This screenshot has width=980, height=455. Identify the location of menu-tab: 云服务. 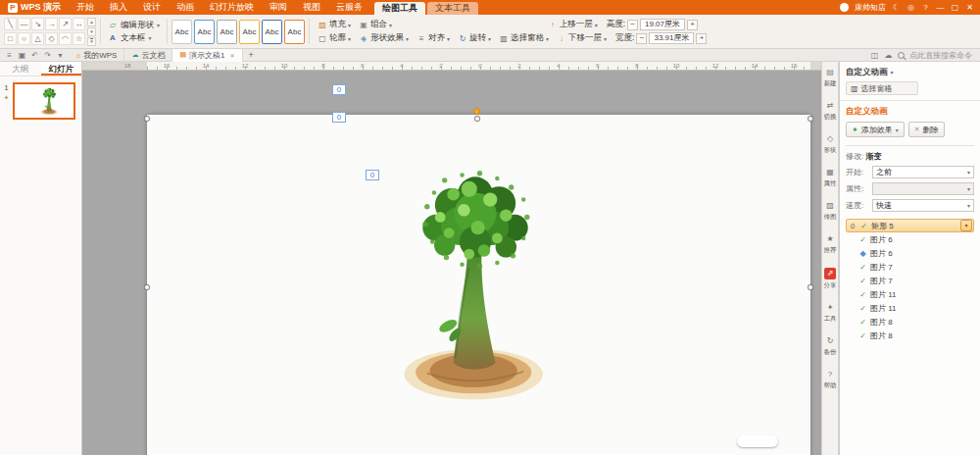
(349, 8).